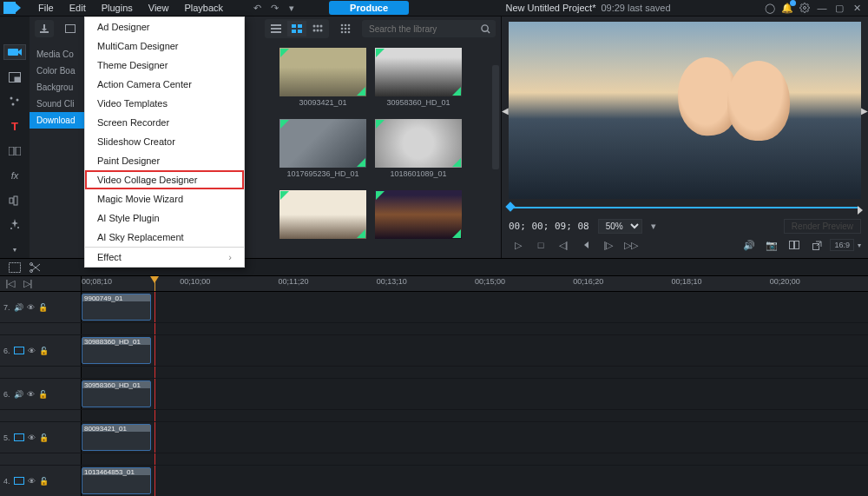  I want to click on aspect-dropdown-icon: ▾, so click(859, 245).